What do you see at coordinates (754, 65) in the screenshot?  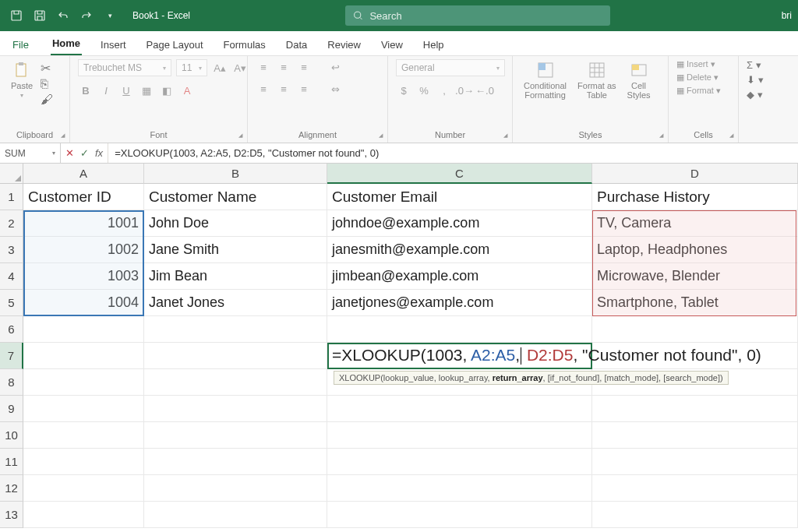 I see `autosum-icon: Σ ▾` at bounding box center [754, 65].